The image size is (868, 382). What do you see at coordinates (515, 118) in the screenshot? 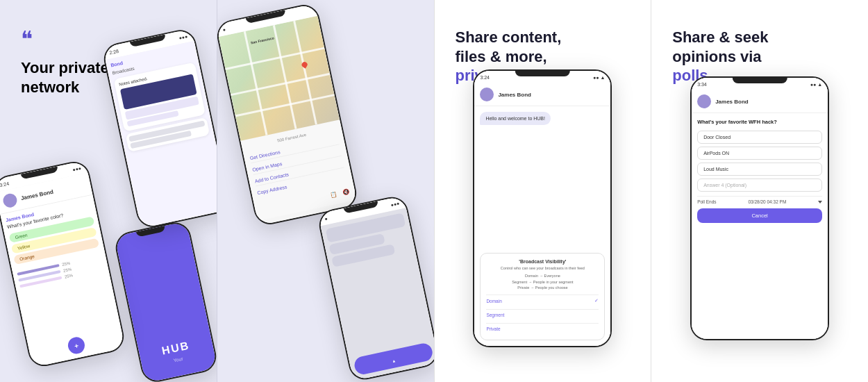
I see `chat-message: Hello and welcome to HUB!` at bounding box center [515, 118].